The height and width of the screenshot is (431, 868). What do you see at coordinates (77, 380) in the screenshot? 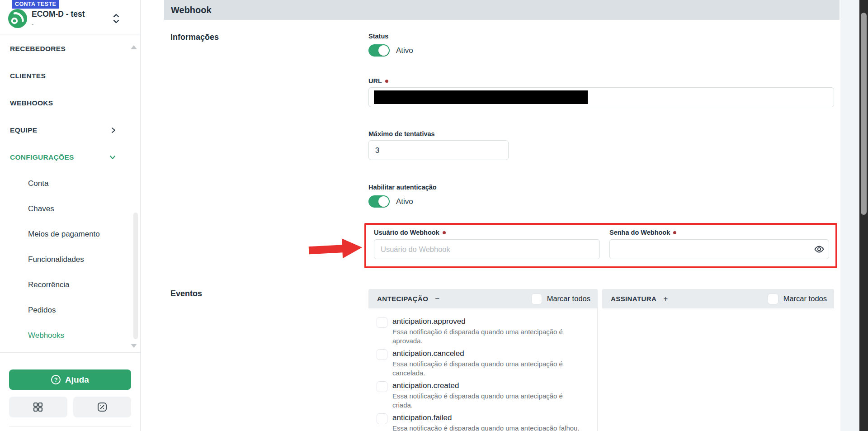
I see `help-button-label: Ajuda` at bounding box center [77, 380].